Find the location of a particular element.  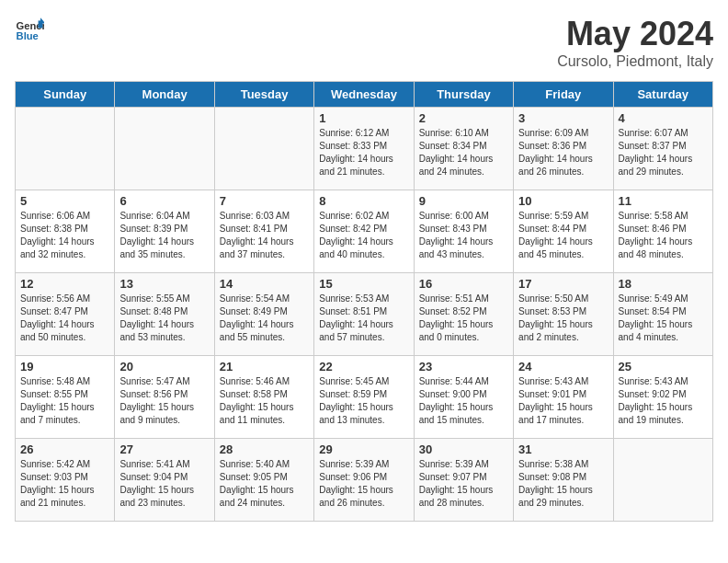

logo: General Blue is located at coordinates (29, 29).